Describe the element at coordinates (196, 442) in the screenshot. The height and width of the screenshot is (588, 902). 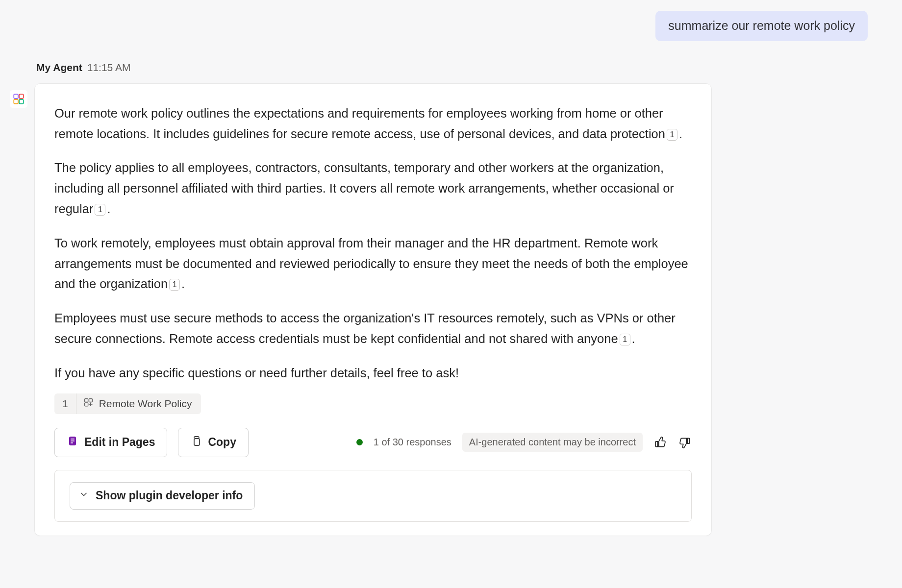
I see `copy-icon` at that location.